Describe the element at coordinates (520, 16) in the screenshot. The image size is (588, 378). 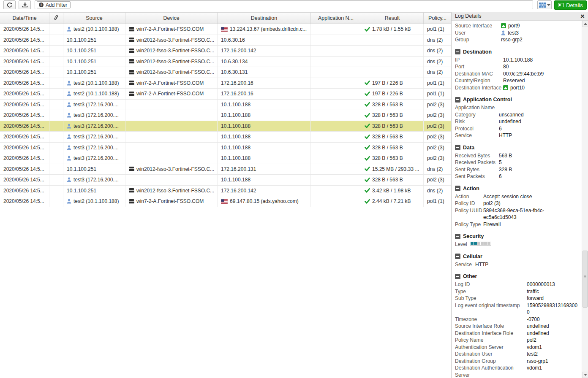
I see `log-details-header: Log Details ×` at that location.